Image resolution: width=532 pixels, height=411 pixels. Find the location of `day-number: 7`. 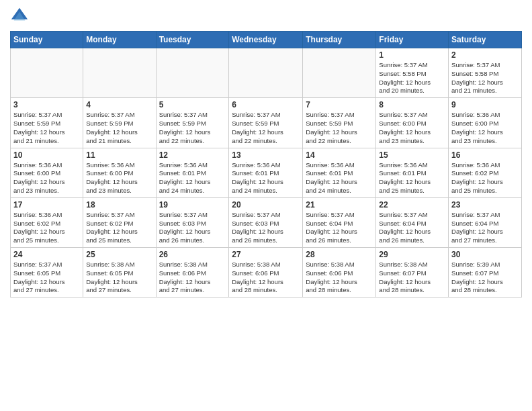

day-number: 7 is located at coordinates (339, 105).